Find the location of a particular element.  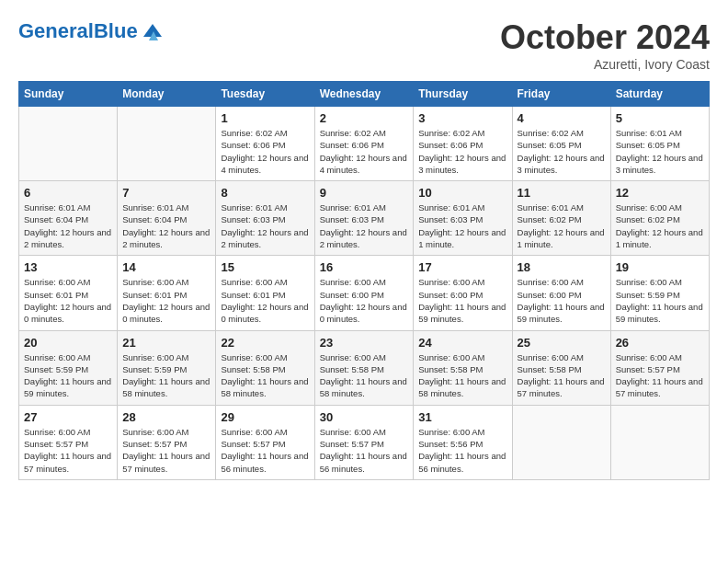

day-number: 23 is located at coordinates (364, 342).